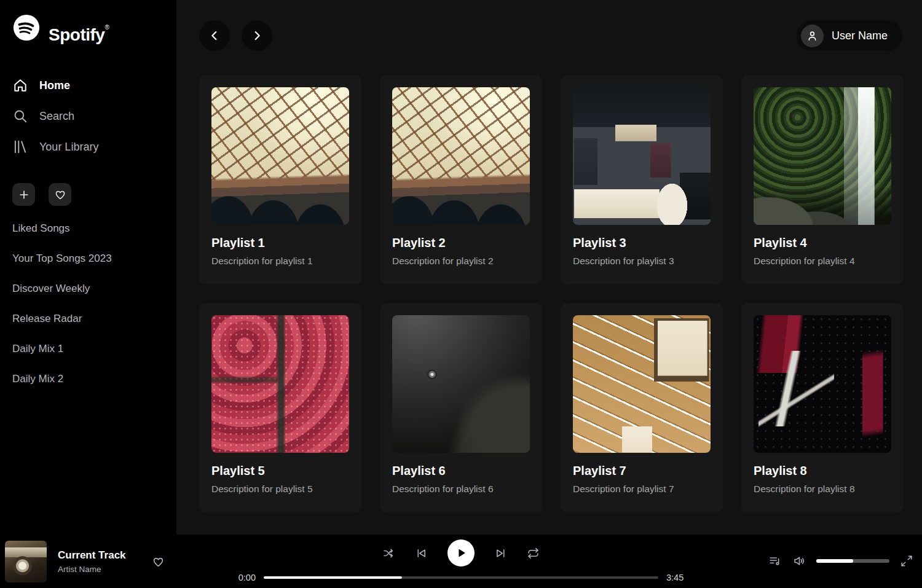 The image size is (922, 588). I want to click on playlist-title: Playlist 1, so click(280, 243).